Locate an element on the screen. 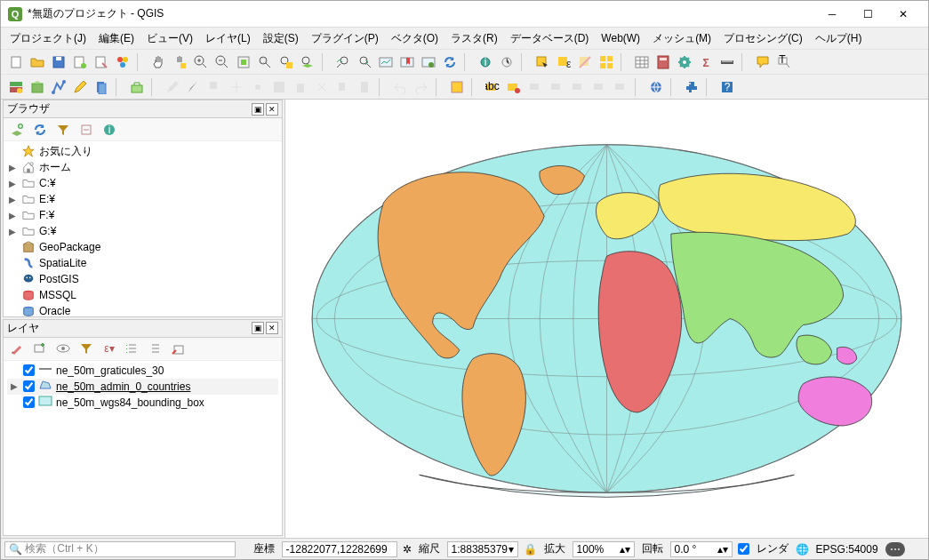 The width and height of the screenshot is (929, 560). menu-vector: ベクタ(O) is located at coordinates (414, 39).